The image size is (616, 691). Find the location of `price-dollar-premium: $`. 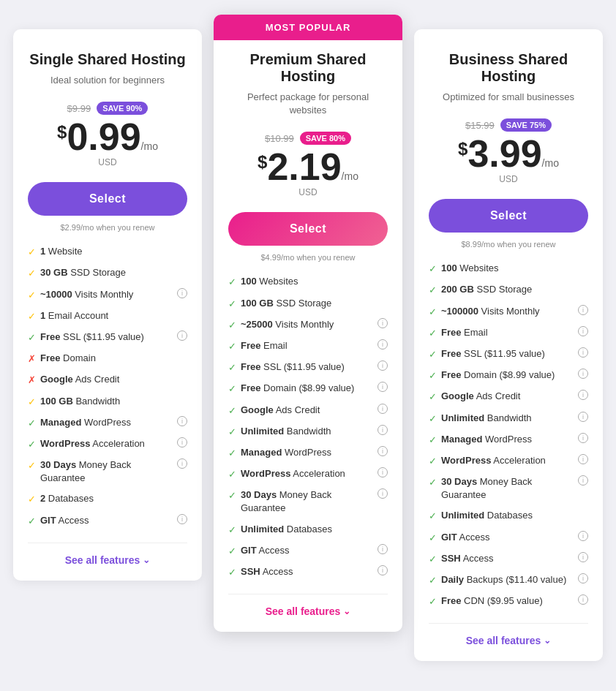

price-dollar-premium: $ is located at coordinates (262, 162).